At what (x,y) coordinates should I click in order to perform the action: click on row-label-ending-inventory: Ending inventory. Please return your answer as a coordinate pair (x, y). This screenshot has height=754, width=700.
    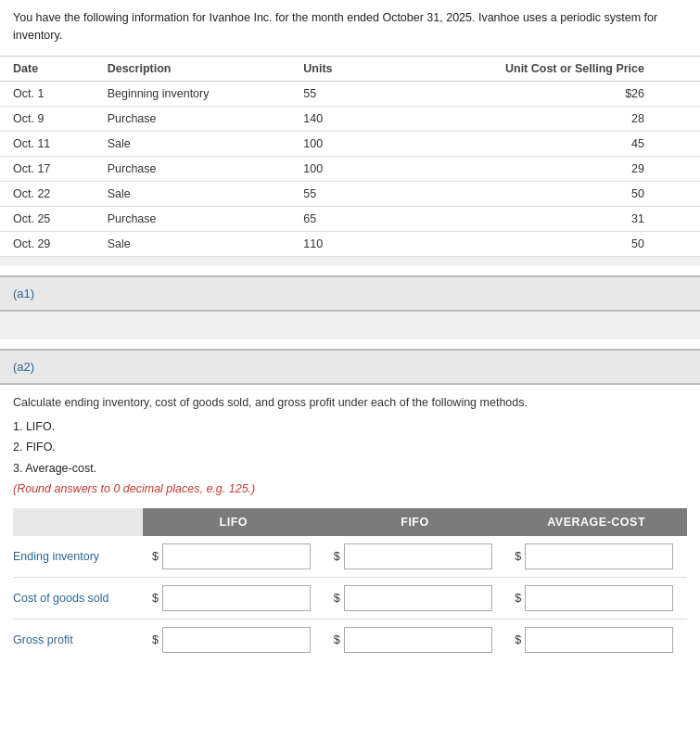
    Looking at the image, I should click on (78, 556).